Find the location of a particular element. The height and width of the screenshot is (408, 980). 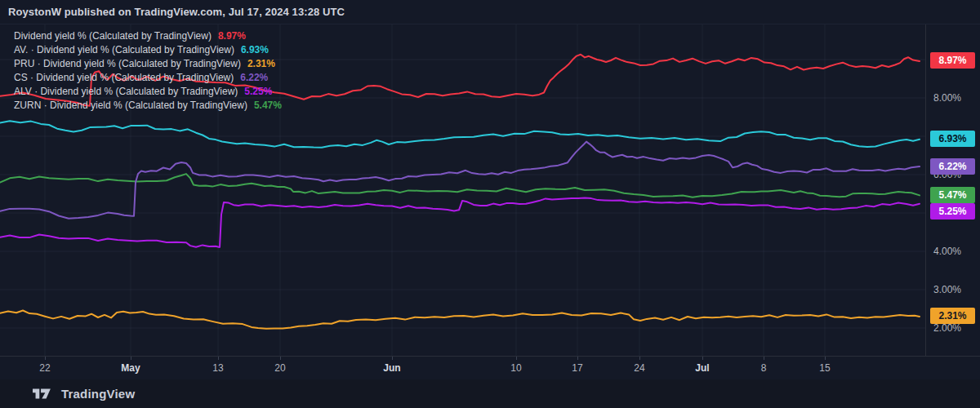

legend-label: ALV · Dividend yield % (Calculated by Tr… is located at coordinates (126, 91).